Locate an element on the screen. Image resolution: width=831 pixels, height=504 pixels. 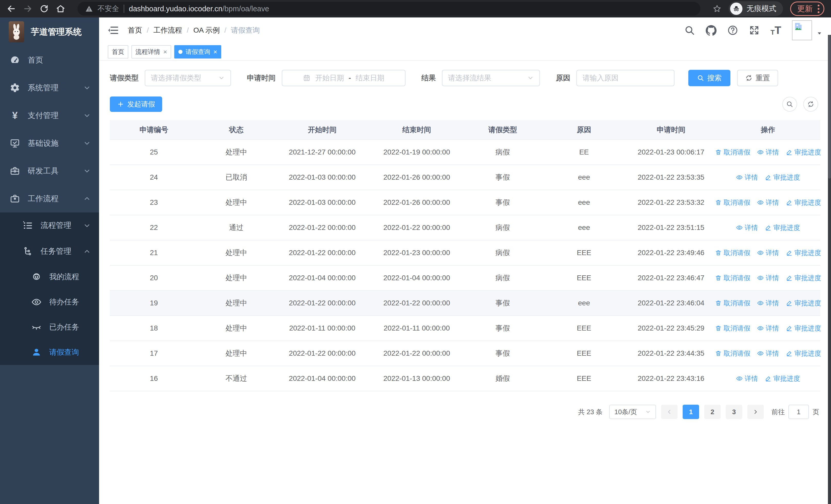
sidebar-item-infra: 基础设施 is located at coordinates (50, 143).